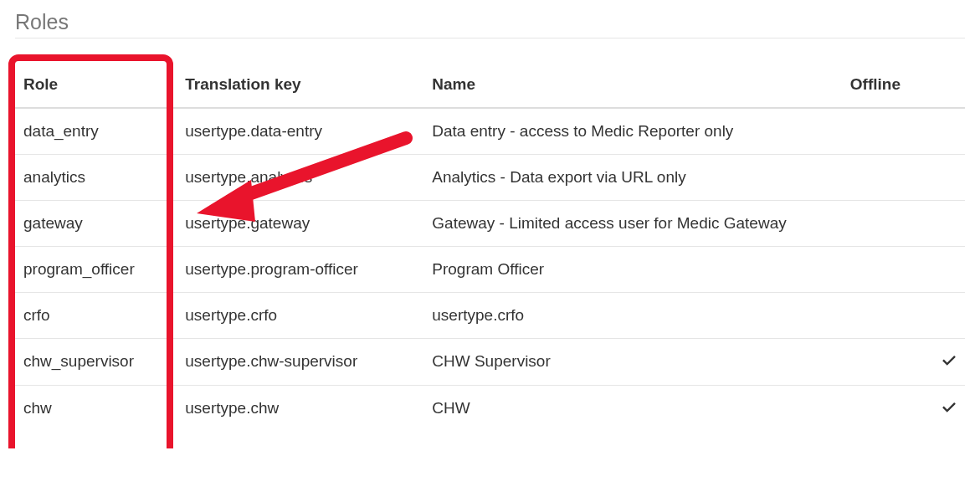 This screenshot has width=980, height=502. I want to click on table-header-row: Role Translation key Name Offline, so click(490, 84).